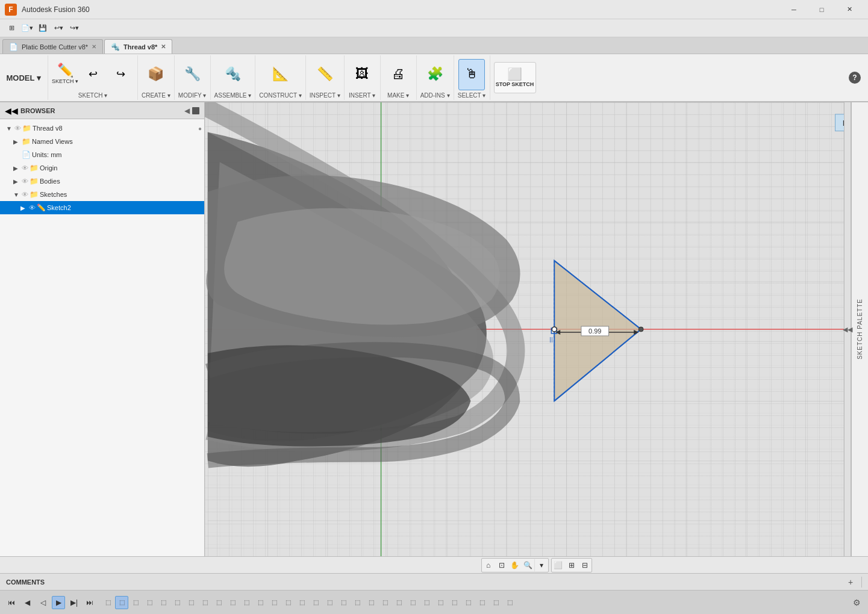 The image size is (868, 614). I want to click on new-button: 📄▾, so click(27, 28).